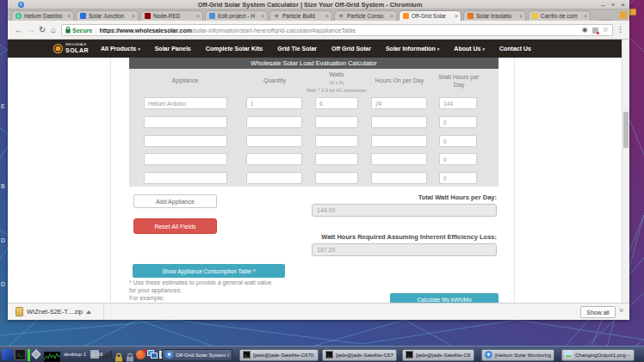 The image size is (644, 362). I want to click on tab-edit-project: Edit project - H ×, so click(236, 15).